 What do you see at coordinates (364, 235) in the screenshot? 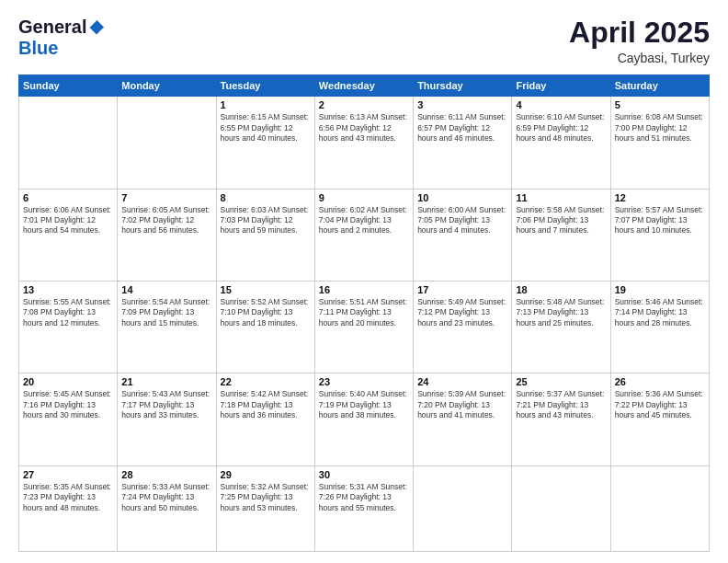
I see `table-row: 9Sunrise: 6:02 AM Sunset: 7:04 PM Daylig…` at bounding box center [364, 235].